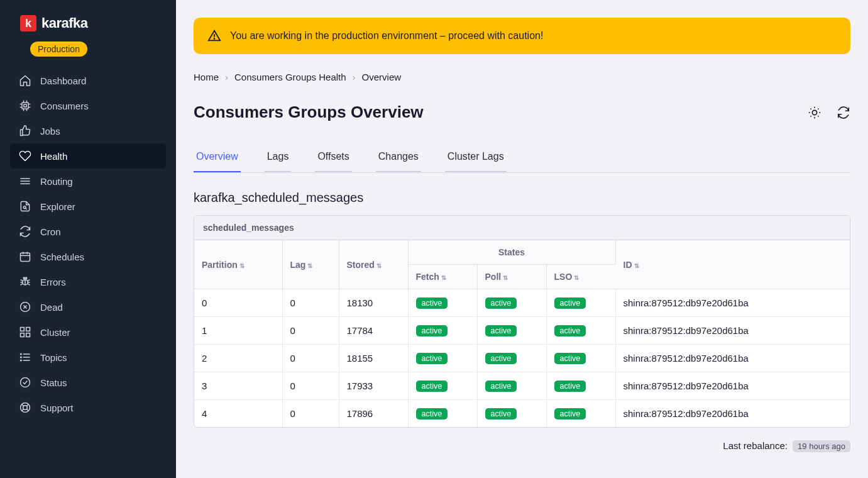 This screenshot has width=868, height=478. I want to click on sidebar-item-explorer: Explorer, so click(88, 206).